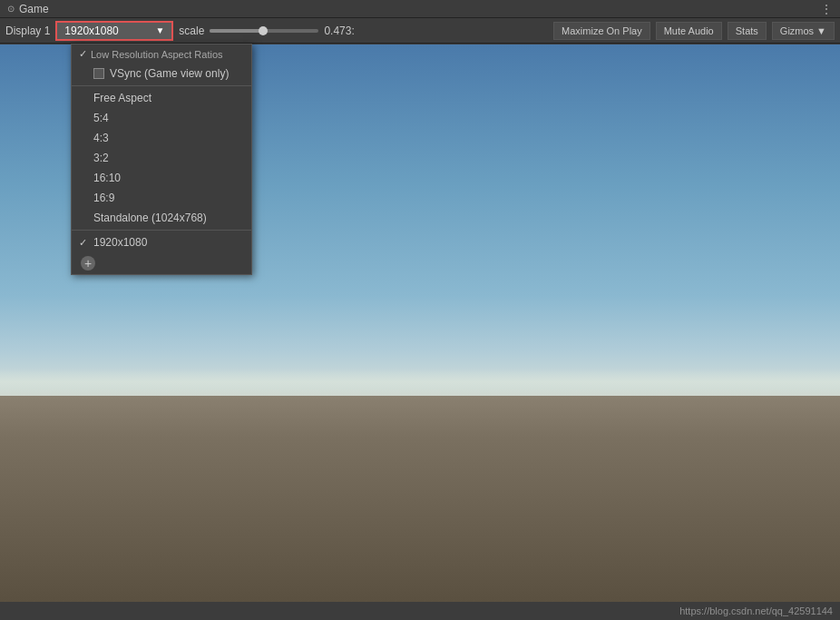 This screenshot has width=840, height=620. What do you see at coordinates (161, 160) in the screenshot?
I see `resolution-dropdown-menu: ✓ Low Resolution Aspect Ratios VSync (Ga…` at bounding box center [161, 160].